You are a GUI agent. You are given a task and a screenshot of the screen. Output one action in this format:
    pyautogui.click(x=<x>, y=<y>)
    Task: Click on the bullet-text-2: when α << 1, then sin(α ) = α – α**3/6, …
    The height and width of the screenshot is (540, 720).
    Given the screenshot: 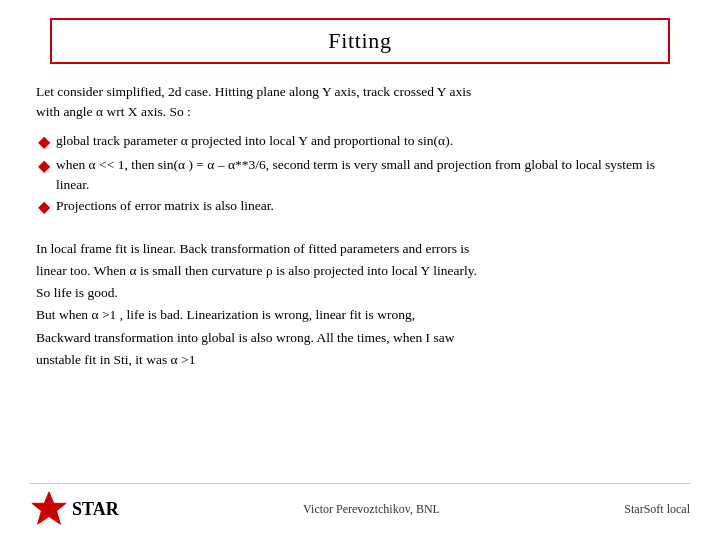 What is the action you would take?
    pyautogui.click(x=373, y=174)
    